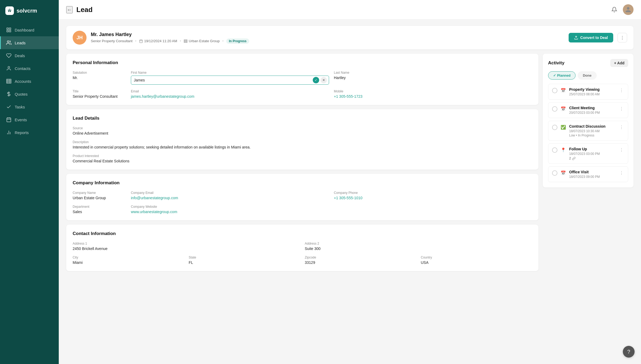 The height and width of the screenshot is (364, 641). Describe the element at coordinates (29, 11) in the screenshot. I see `app-logo: ŵ solvcrm` at that location.